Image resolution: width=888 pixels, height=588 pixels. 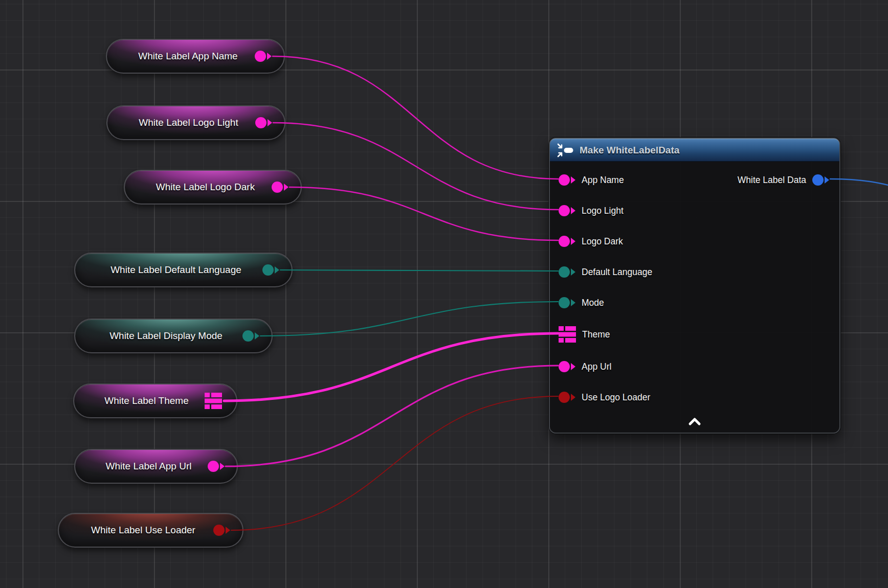 I want to click on input-pin-label: Default Language, so click(x=617, y=272).